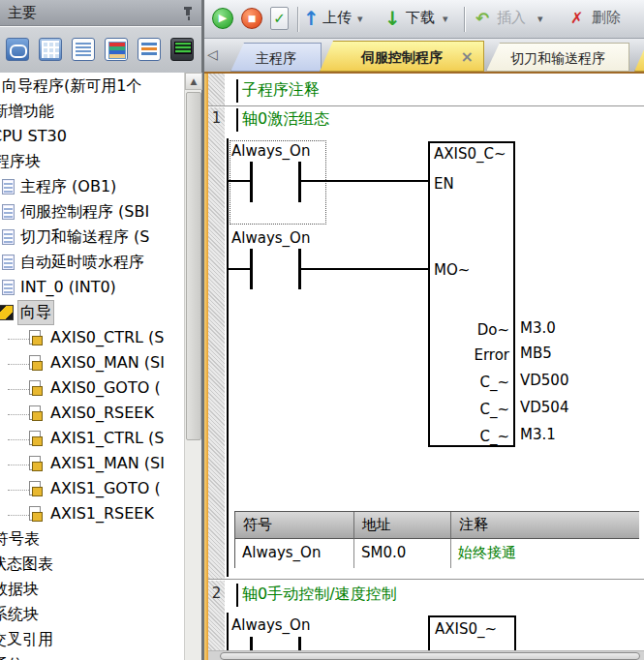  Describe the element at coordinates (393, 18) in the screenshot. I see `download-icon: ↓` at that location.